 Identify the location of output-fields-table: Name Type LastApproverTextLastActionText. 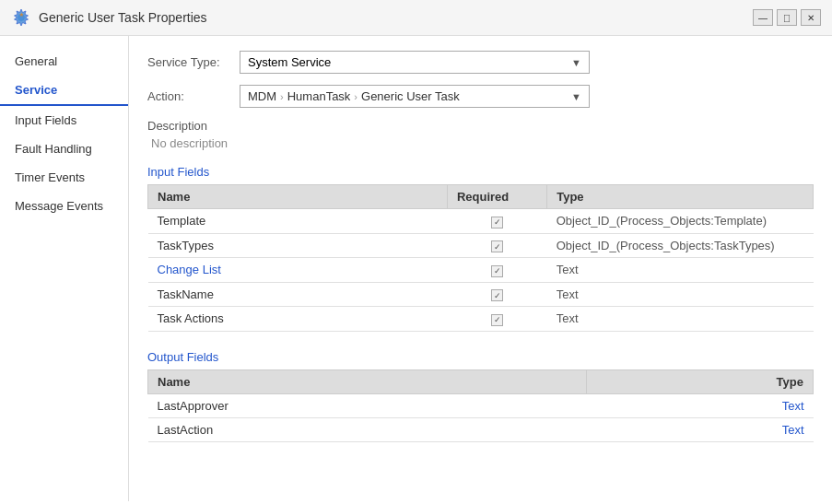
(481, 405).